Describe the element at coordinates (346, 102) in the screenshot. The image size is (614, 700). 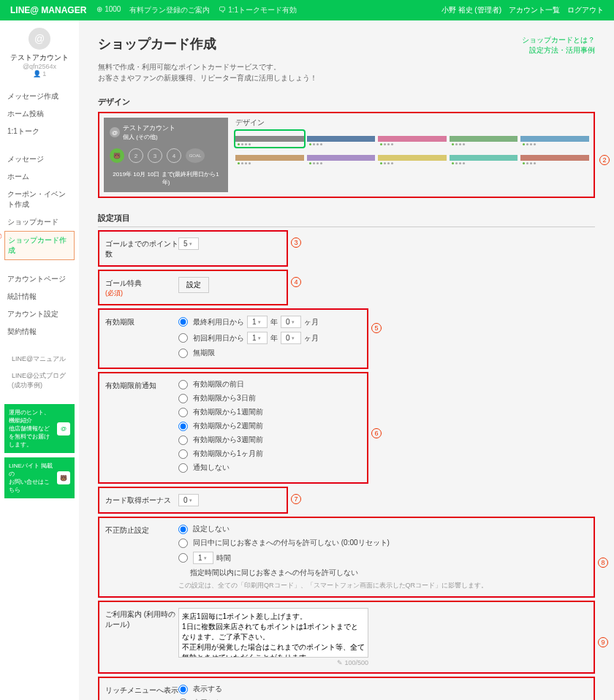
I see `design-section-title: デザイン` at that location.